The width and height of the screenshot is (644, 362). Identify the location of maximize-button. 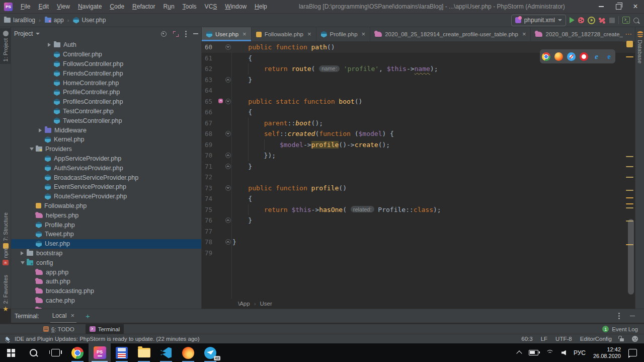
(618, 7).